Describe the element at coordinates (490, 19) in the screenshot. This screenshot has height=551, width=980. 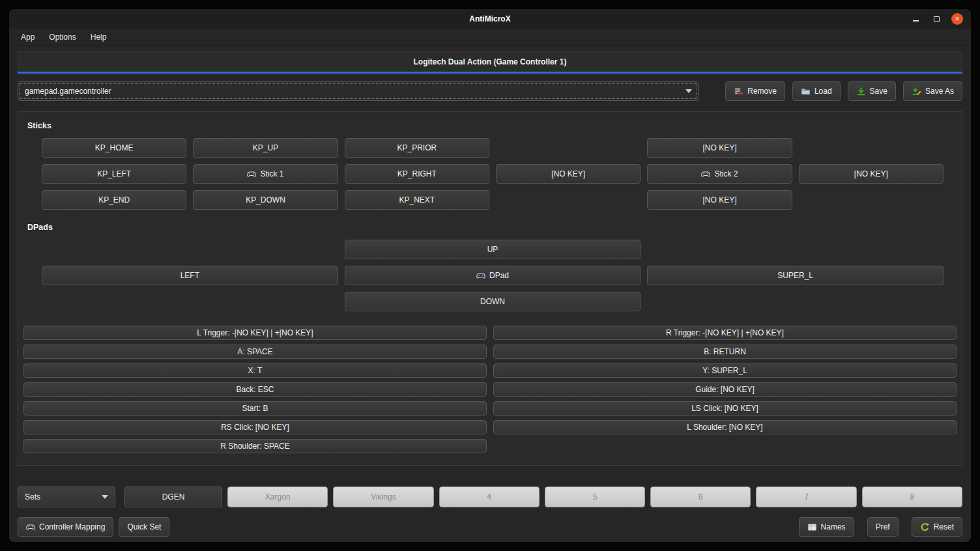
I see `titlebar: AntiMicroX ×` at that location.